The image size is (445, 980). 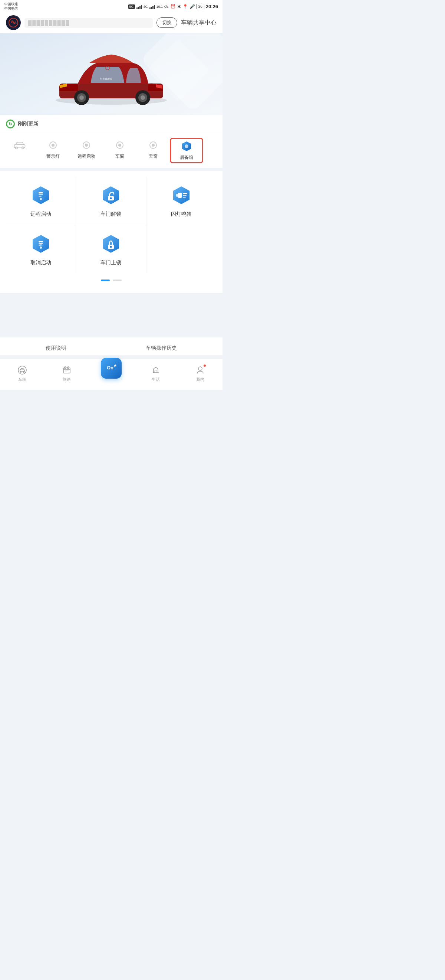 I want to click on nav-vehicle-label: 车辆, so click(x=22, y=380).